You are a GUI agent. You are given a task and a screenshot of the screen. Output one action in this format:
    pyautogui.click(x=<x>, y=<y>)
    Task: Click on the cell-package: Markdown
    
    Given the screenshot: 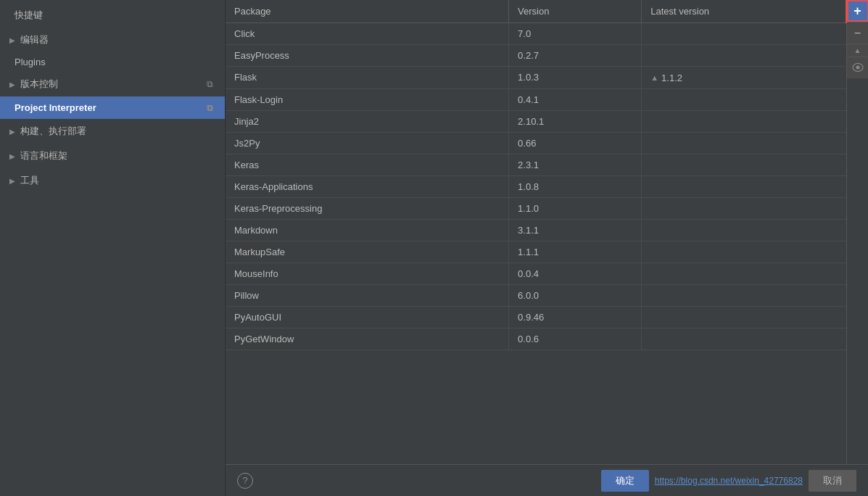 What is the action you would take?
    pyautogui.click(x=367, y=230)
    